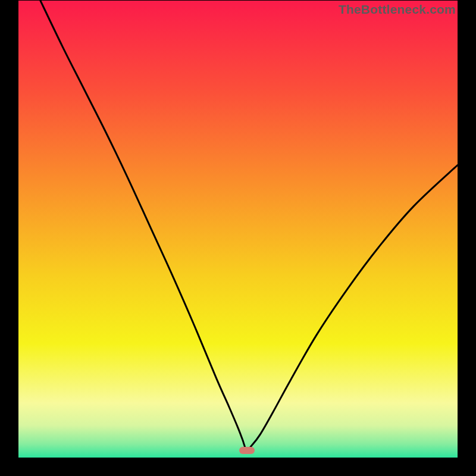 The width and height of the screenshot is (476, 476). I want to click on minimum-marker, so click(247, 450).